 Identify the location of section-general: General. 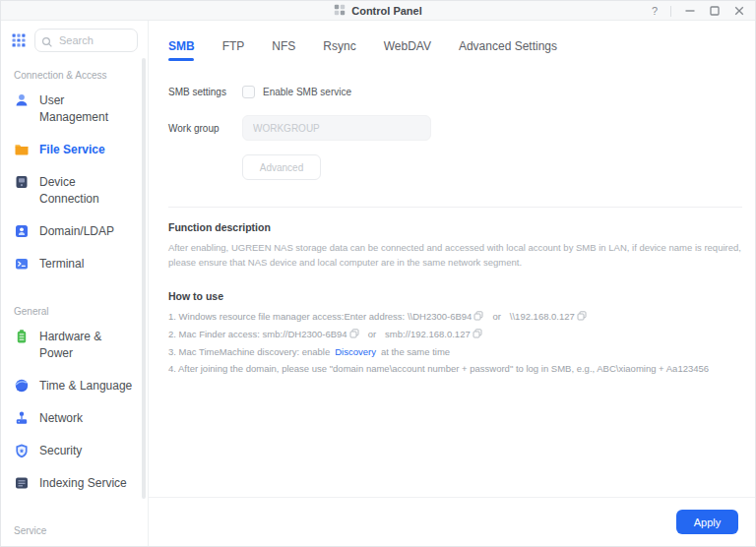
(81, 311).